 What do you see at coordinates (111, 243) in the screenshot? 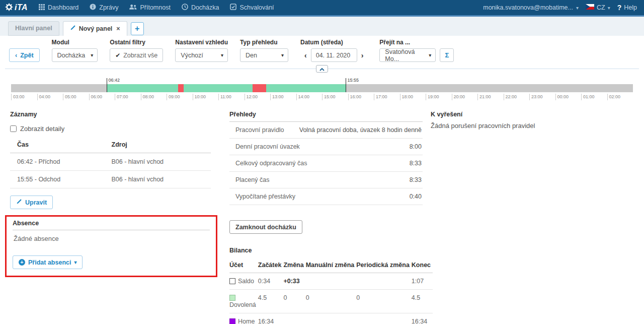
I see `absence-empty-text: Žádné absence` at bounding box center [111, 243].